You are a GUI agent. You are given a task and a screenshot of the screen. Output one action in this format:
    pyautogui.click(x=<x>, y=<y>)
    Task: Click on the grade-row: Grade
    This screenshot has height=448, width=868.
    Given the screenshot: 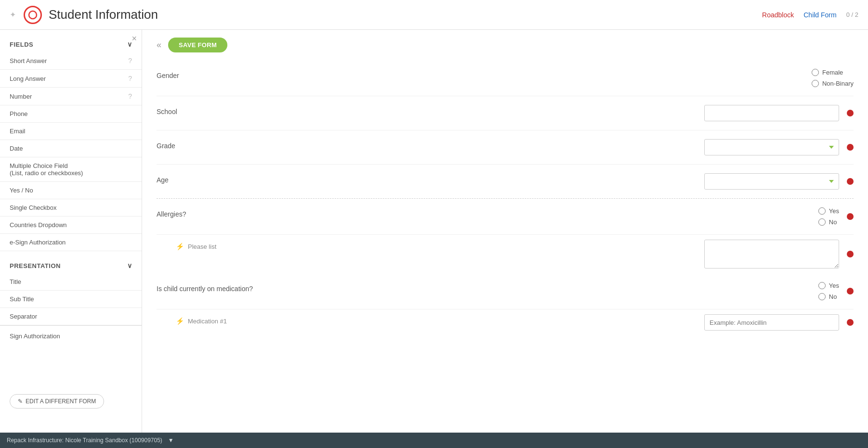 What is the action you would take?
    pyautogui.click(x=505, y=147)
    